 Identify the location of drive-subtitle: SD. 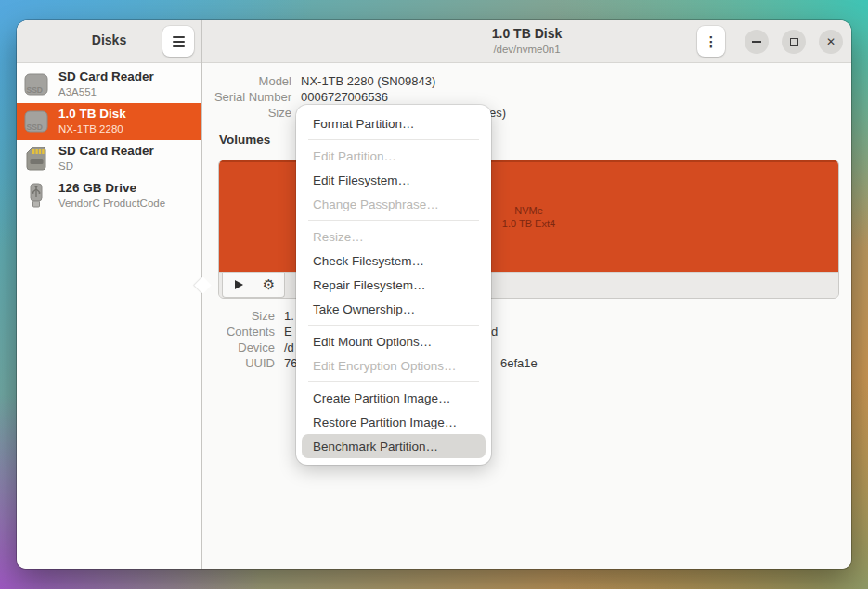
(106, 166).